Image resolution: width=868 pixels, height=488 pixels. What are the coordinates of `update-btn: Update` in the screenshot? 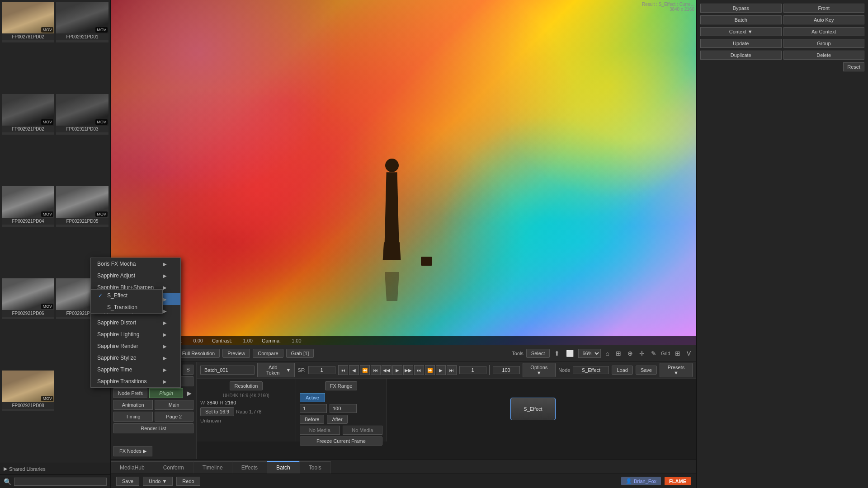 It's located at (741, 43).